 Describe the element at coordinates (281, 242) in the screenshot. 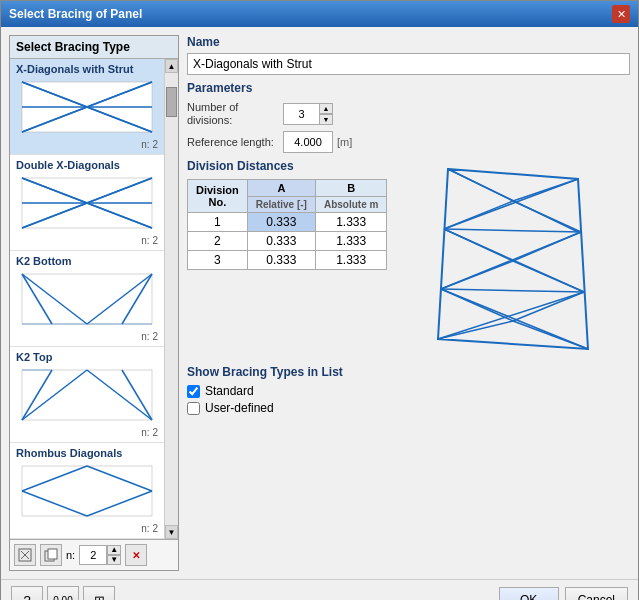

I see `relative-2: 0.333` at that location.